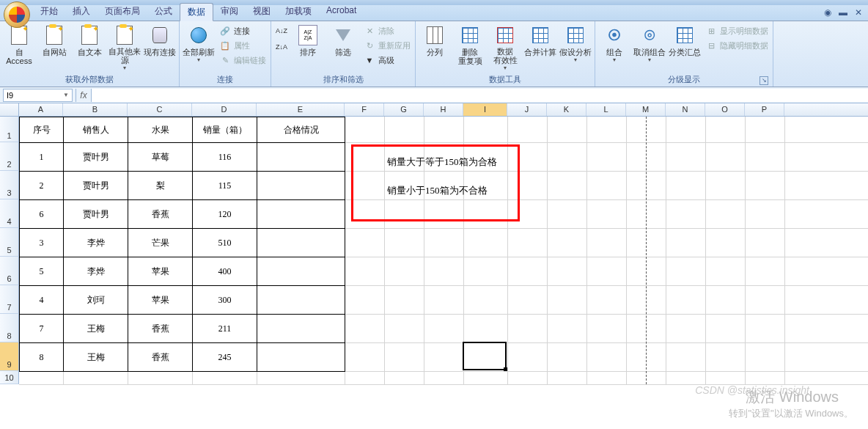  Describe the element at coordinates (81, 12) in the screenshot. I see `tab-插入: 插入` at that location.